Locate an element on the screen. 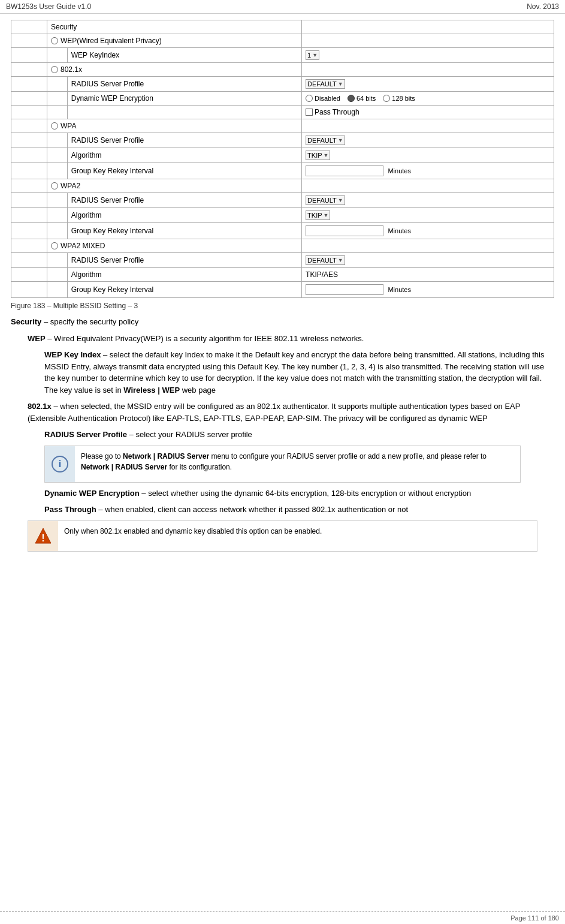  page-number: Page 111 of 180 is located at coordinates (534, 918).